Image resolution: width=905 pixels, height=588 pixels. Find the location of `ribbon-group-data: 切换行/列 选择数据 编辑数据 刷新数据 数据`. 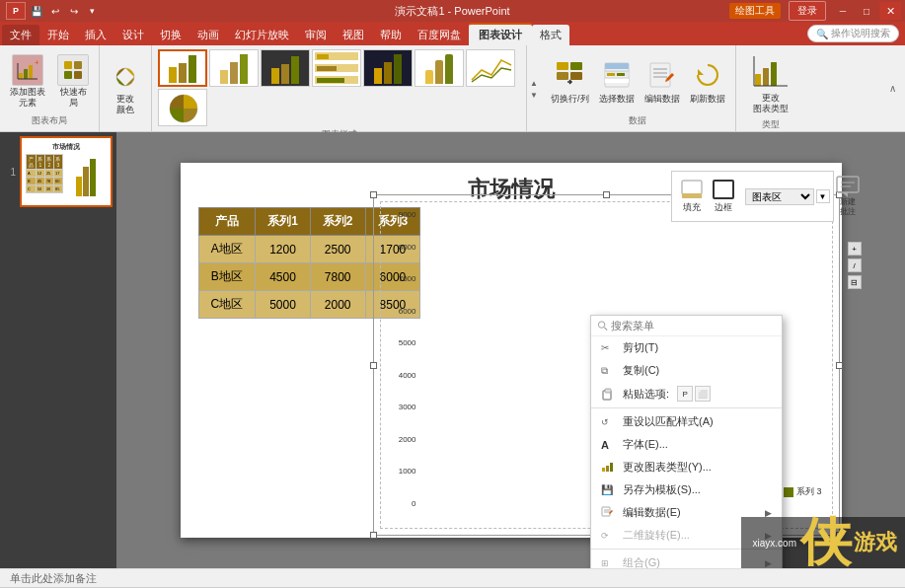

ribbon-group-data: 切换行/列 选择数据 编辑数据 刷新数据 数据 is located at coordinates (639, 89).